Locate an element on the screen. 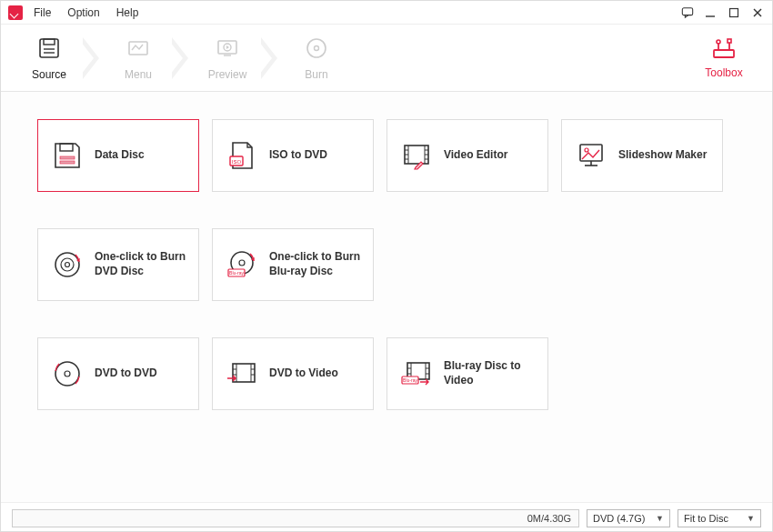 The image size is (773, 532). video-editor-icon is located at coordinates (417, 156).